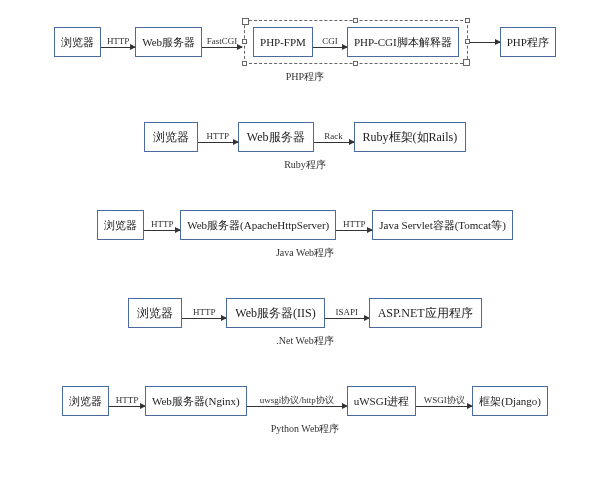 The height and width of the screenshot is (500, 610). What do you see at coordinates (305, 137) in the screenshot?
I see `flow-row-ruby: 浏览器 HTTP Web服务器 Rack Ruby框架(如Rails)` at bounding box center [305, 137].